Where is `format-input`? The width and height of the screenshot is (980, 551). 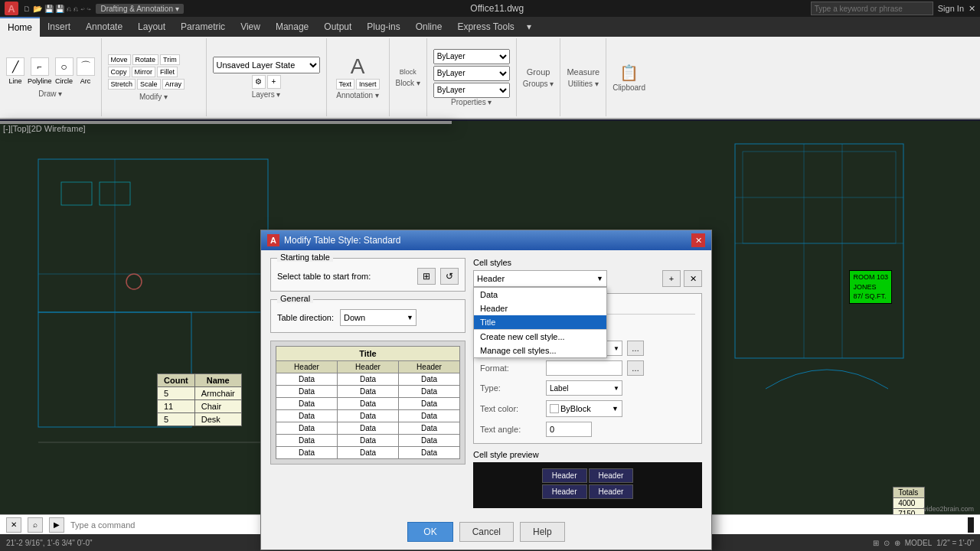
format-input is located at coordinates (584, 368).